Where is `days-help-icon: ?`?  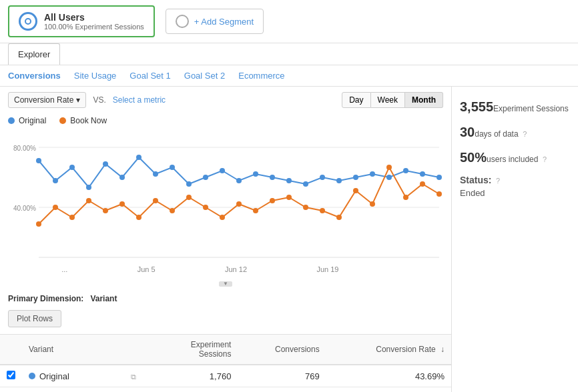
days-help-icon: ? is located at coordinates (525, 134).